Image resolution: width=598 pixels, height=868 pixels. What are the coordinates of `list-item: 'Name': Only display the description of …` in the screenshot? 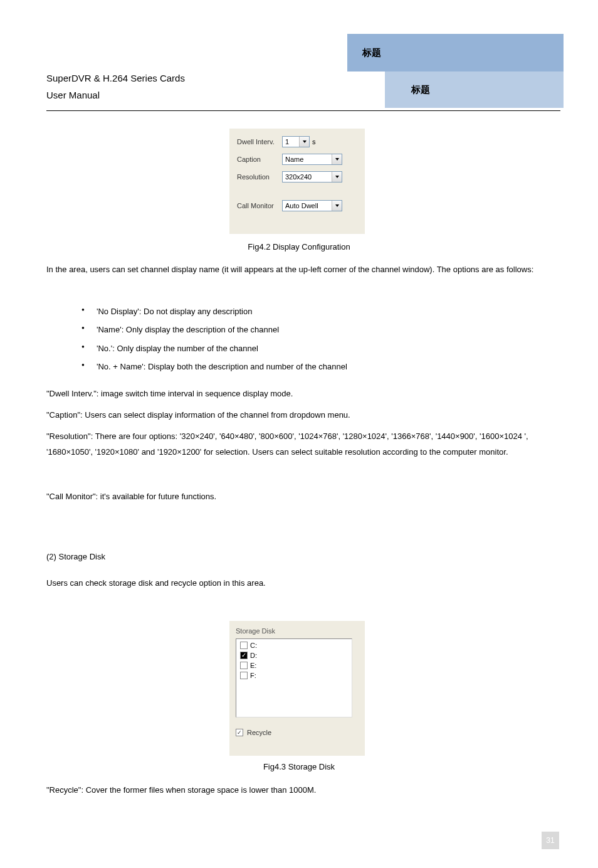 It's located at (320, 330).